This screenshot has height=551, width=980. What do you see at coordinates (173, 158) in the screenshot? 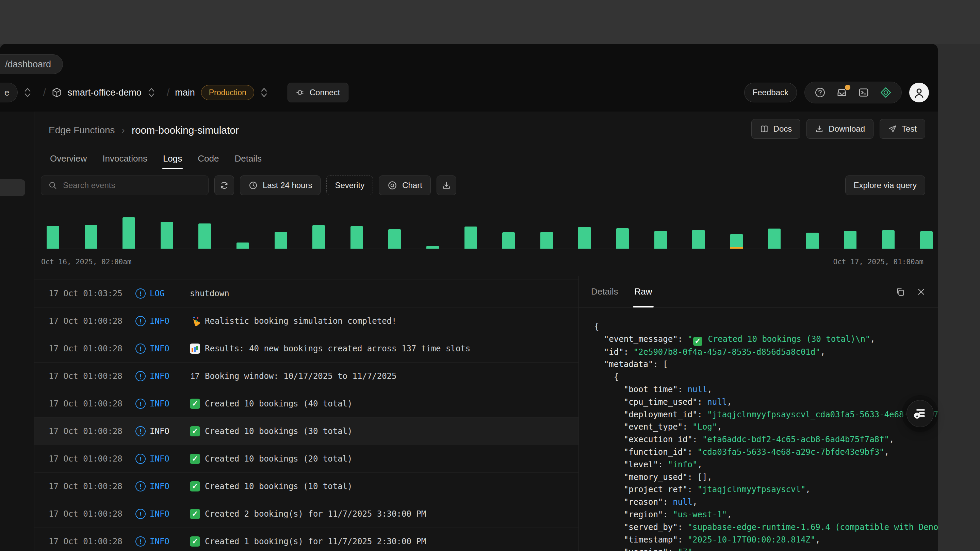
I see `tab-logs: Logs` at bounding box center [173, 158].